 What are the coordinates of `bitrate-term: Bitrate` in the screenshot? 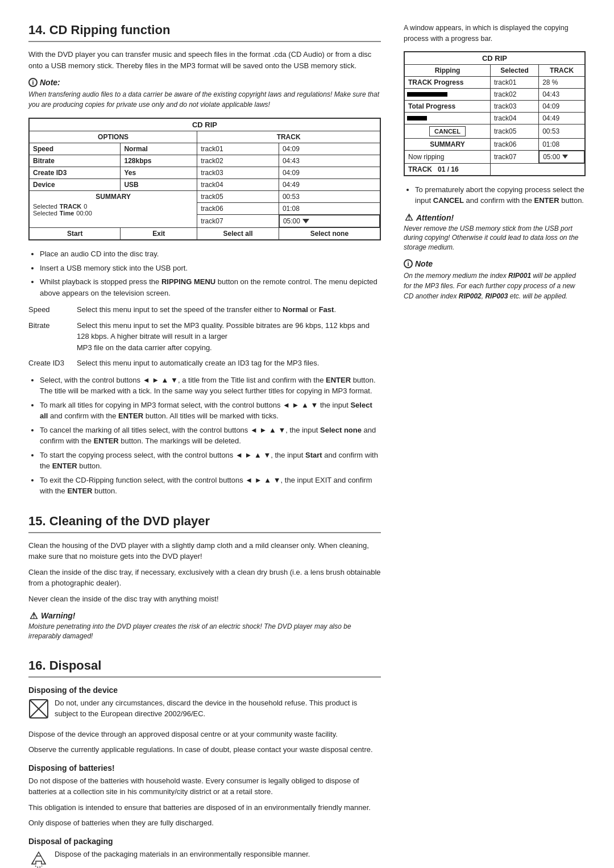 It's located at (50, 337).